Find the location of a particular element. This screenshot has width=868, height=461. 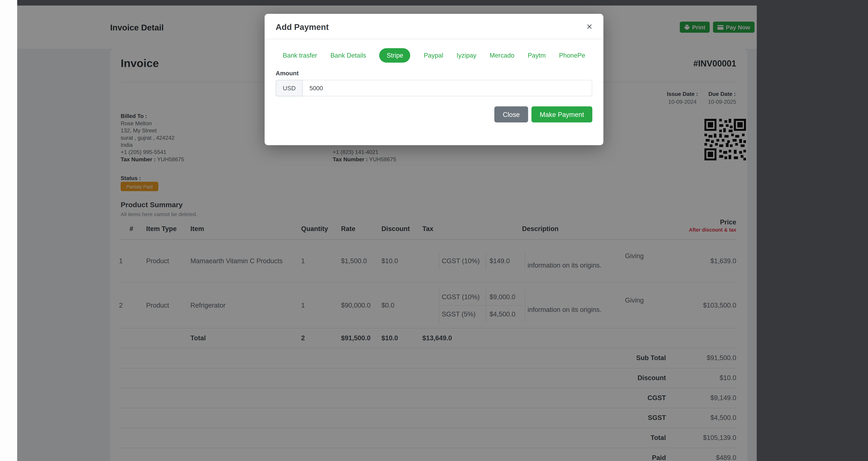

amount-label: Amount is located at coordinates (439, 73).